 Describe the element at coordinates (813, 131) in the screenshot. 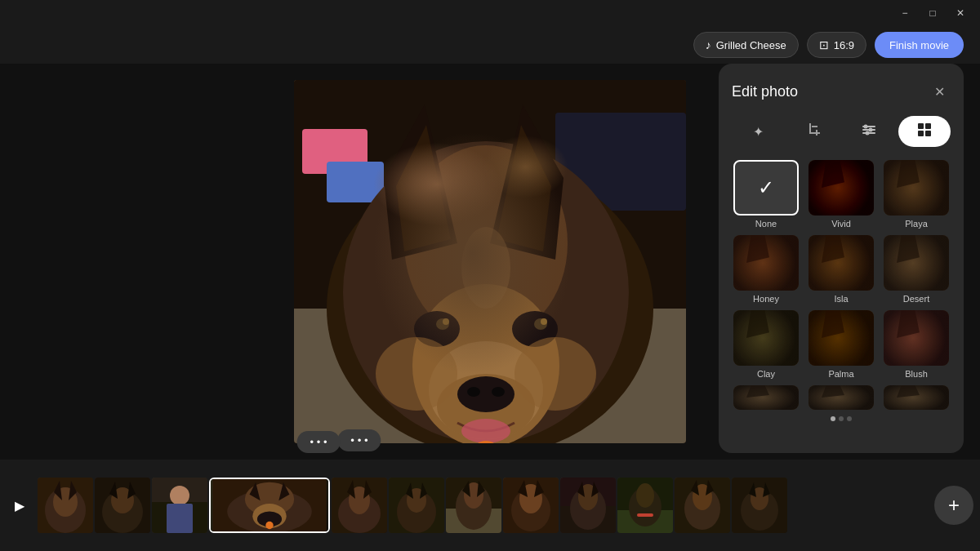

I see `tab-crop` at that location.